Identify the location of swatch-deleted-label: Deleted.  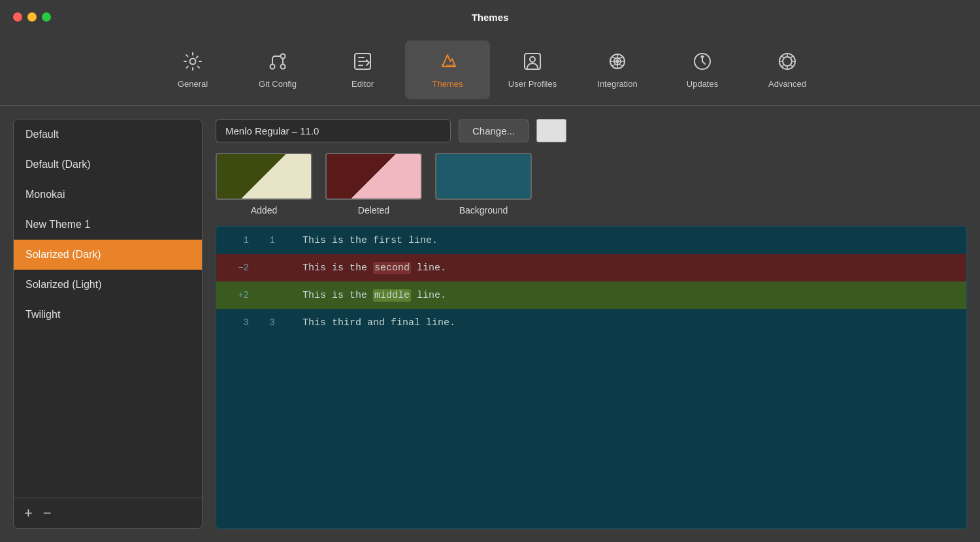
(374, 210).